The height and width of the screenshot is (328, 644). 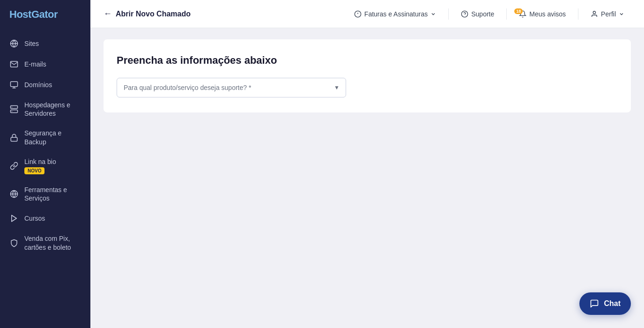 What do you see at coordinates (52, 109) in the screenshot?
I see `sidebar-item-label: Hospedagens e Servidores` at bounding box center [52, 109].